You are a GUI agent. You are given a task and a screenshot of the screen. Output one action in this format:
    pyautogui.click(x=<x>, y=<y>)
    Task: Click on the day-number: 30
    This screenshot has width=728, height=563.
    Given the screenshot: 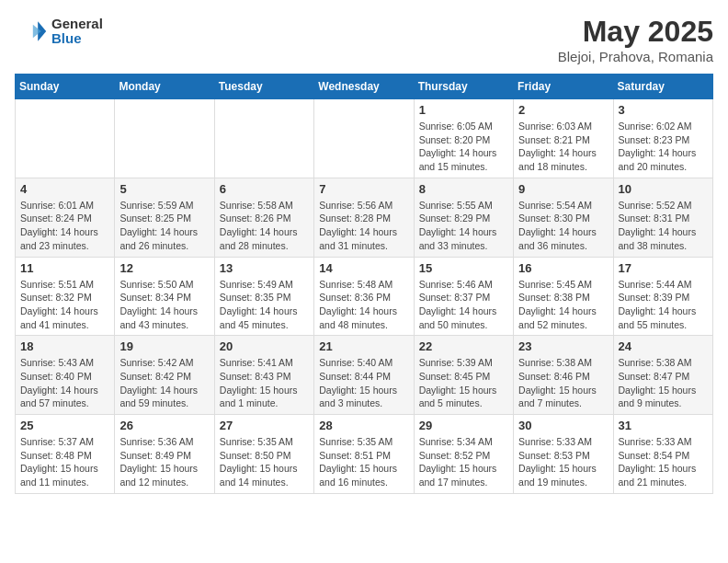 What is the action you would take?
    pyautogui.click(x=563, y=425)
    